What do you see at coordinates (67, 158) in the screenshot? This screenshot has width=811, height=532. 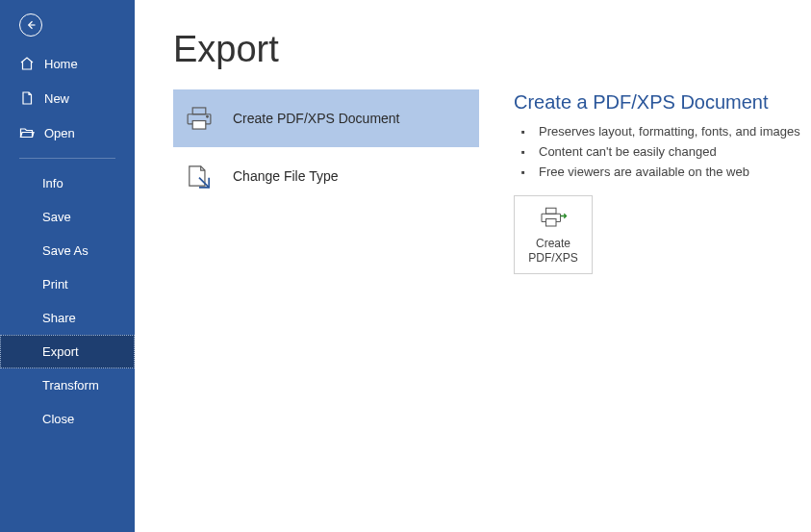 I see `sidebar-divider` at bounding box center [67, 158].